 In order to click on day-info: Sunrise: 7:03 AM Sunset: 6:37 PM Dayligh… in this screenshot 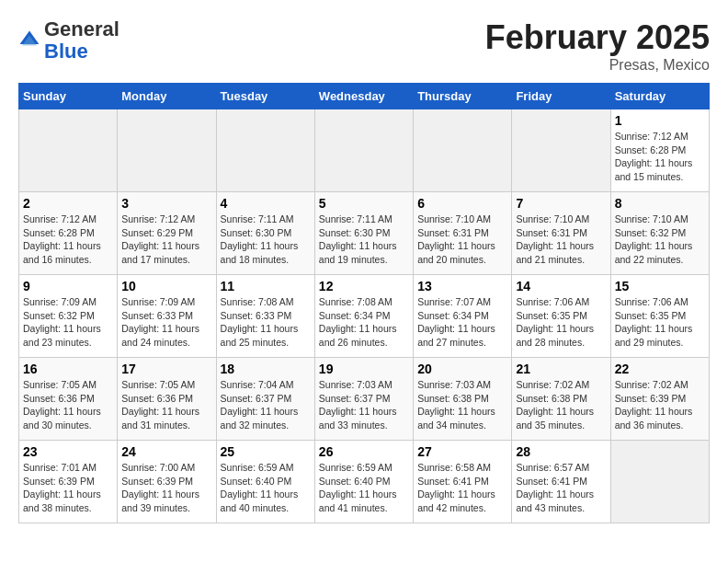, I will do `click(364, 405)`.